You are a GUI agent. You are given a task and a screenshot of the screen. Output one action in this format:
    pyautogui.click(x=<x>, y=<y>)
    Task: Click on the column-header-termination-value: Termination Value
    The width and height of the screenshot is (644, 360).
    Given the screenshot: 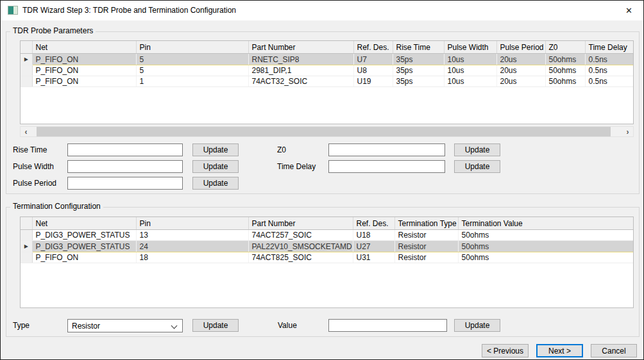 What is the action you would take?
    pyautogui.click(x=545, y=224)
    